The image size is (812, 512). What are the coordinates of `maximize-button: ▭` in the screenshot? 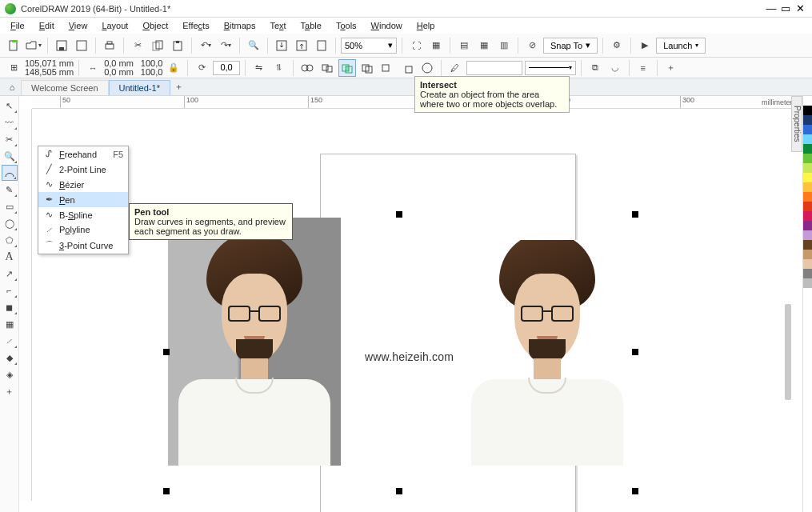 It's located at (786, 8).